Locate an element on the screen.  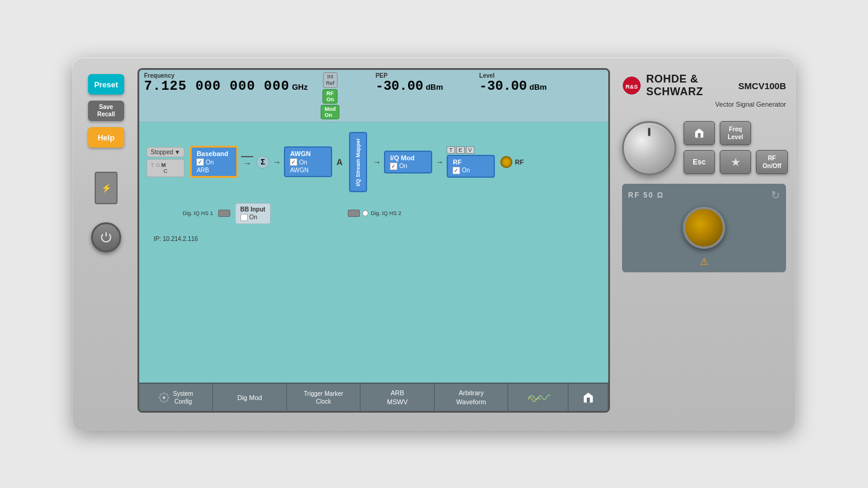
rf-connector-large is located at coordinates (704, 228).